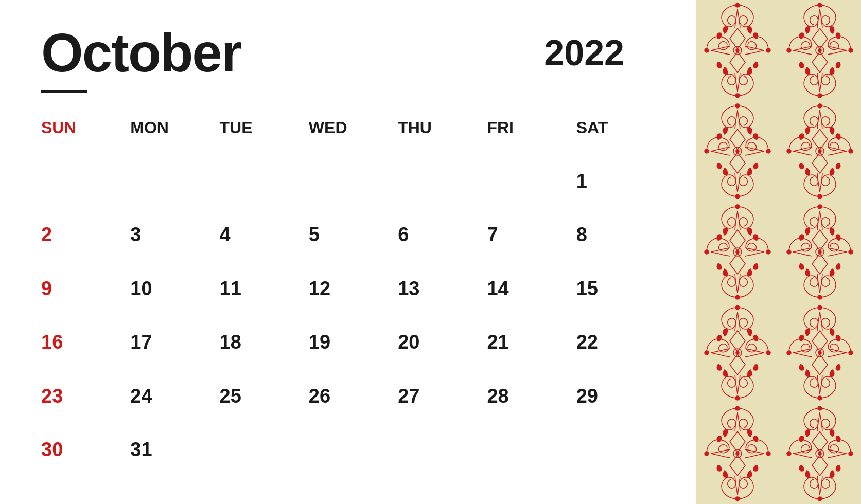  I want to click on day-header-sat: SAT, so click(621, 137).